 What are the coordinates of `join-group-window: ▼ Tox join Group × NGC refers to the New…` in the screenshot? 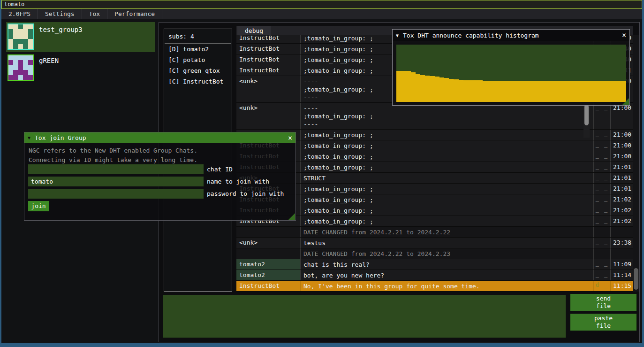 It's located at (160, 177).